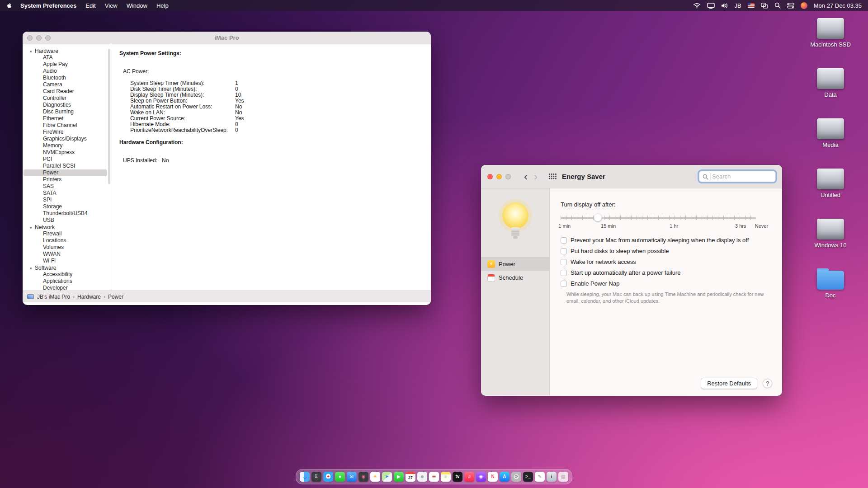  I want to click on tree-item: NVMExpress, so click(65, 153).